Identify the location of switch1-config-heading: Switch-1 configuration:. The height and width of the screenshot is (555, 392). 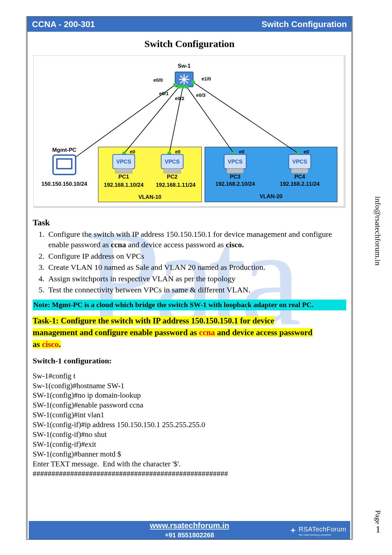
(189, 361).